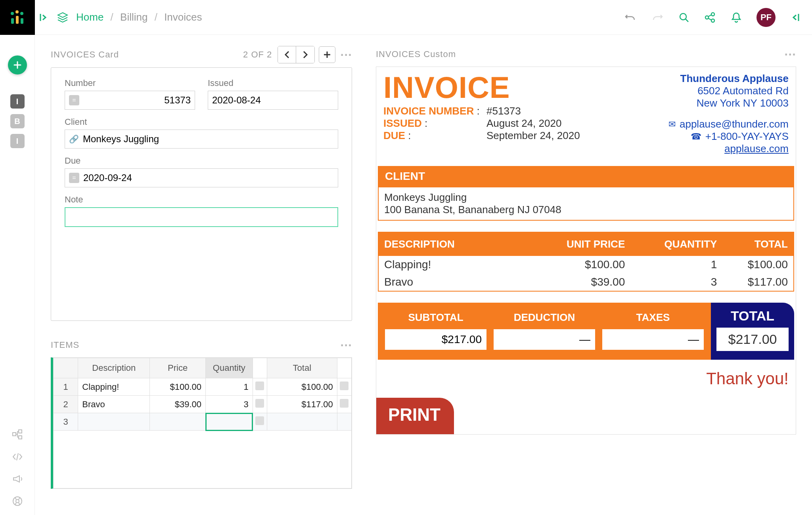 Image resolution: width=812 pixels, height=515 pixels. What do you see at coordinates (201, 423) in the screenshot?
I see `items-table: Description Price Quantity Total` at bounding box center [201, 423].